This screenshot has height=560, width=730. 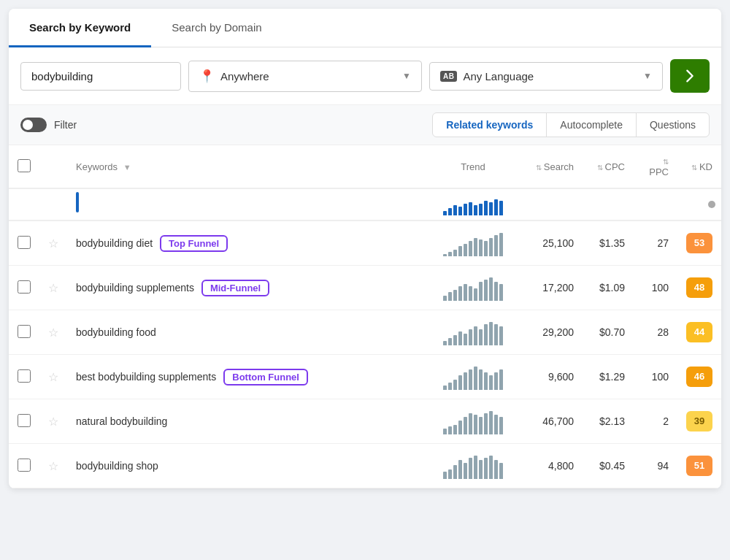 What do you see at coordinates (216, 28) in the screenshot?
I see `tab-search-domain: Search by Domain` at bounding box center [216, 28].